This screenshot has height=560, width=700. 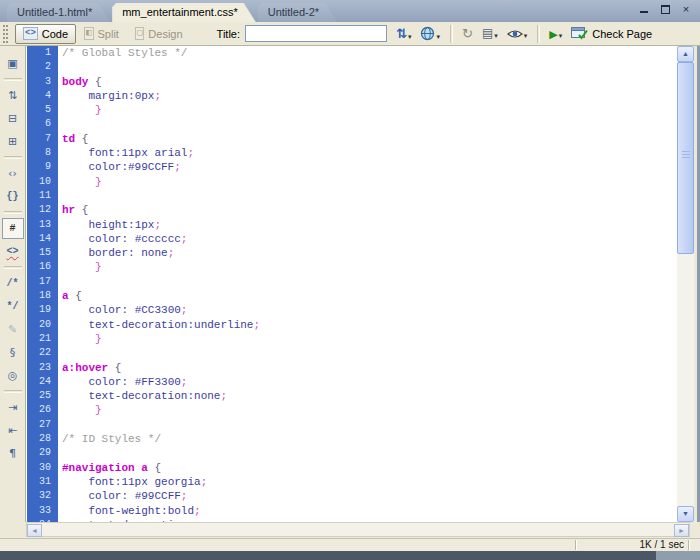 I want to click on code-line: 4 margin:0px;, so click(x=352, y=96).